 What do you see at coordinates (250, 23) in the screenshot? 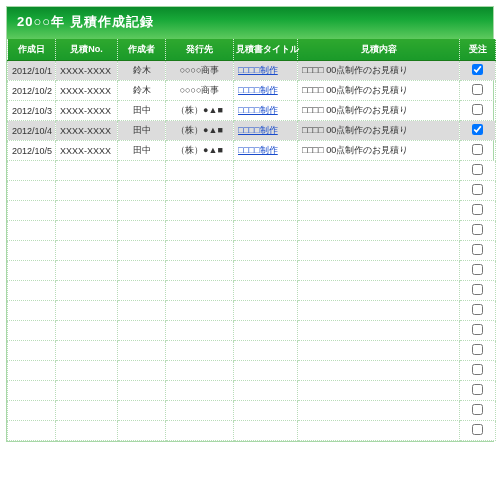
I see `page-title: 20○○年 見積作成記録` at bounding box center [250, 23].